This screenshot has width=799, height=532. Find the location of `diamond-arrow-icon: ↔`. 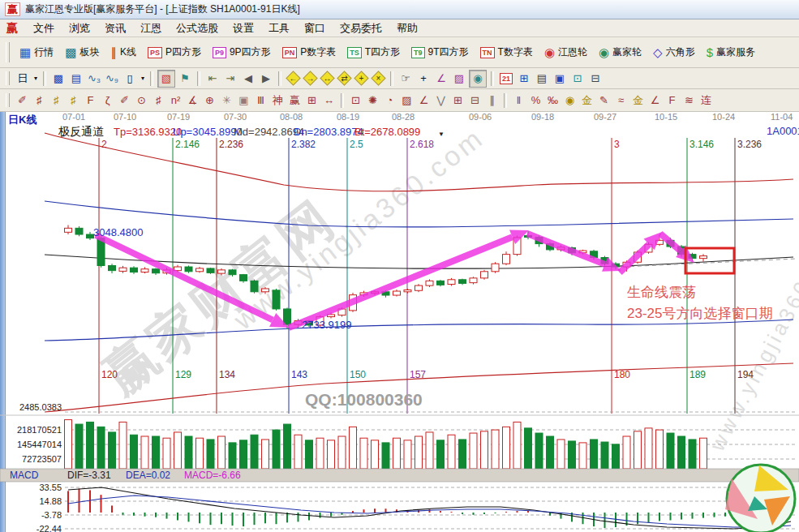

diamond-arrow-icon: ↔ is located at coordinates (328, 78).